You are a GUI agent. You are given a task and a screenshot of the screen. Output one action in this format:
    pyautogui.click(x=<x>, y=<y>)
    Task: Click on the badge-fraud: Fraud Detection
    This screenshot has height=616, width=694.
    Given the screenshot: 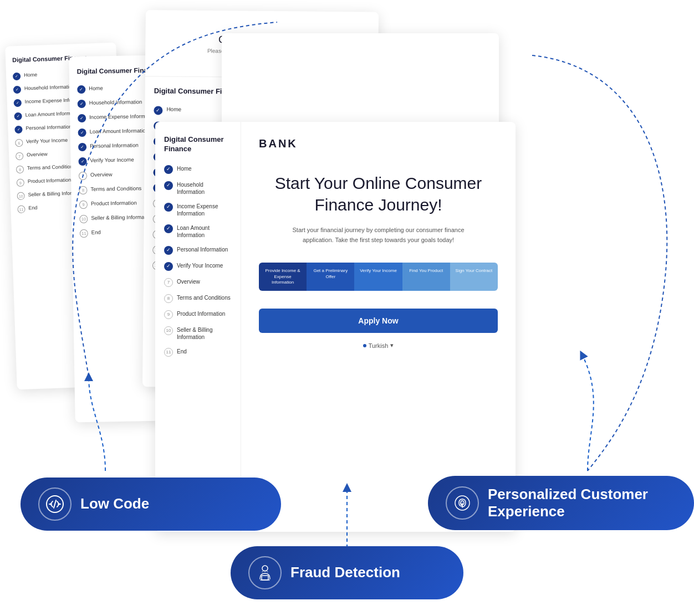 What is the action you would take?
    pyautogui.click(x=347, y=573)
    